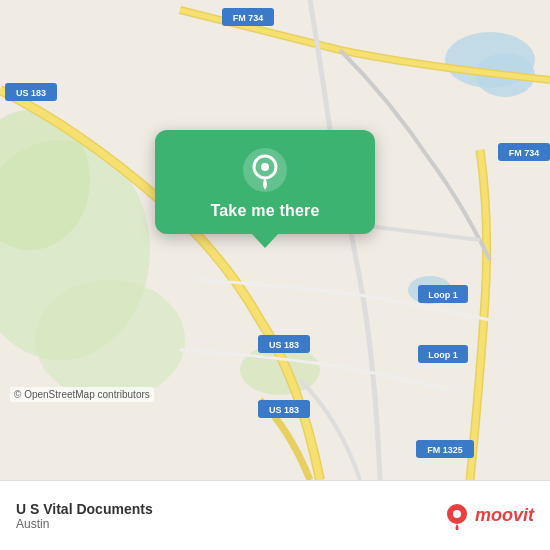 This screenshot has height=550, width=550. Describe the element at coordinates (82, 394) in the screenshot. I see `copyright-text: © OpenStreetMap contributors` at that location.